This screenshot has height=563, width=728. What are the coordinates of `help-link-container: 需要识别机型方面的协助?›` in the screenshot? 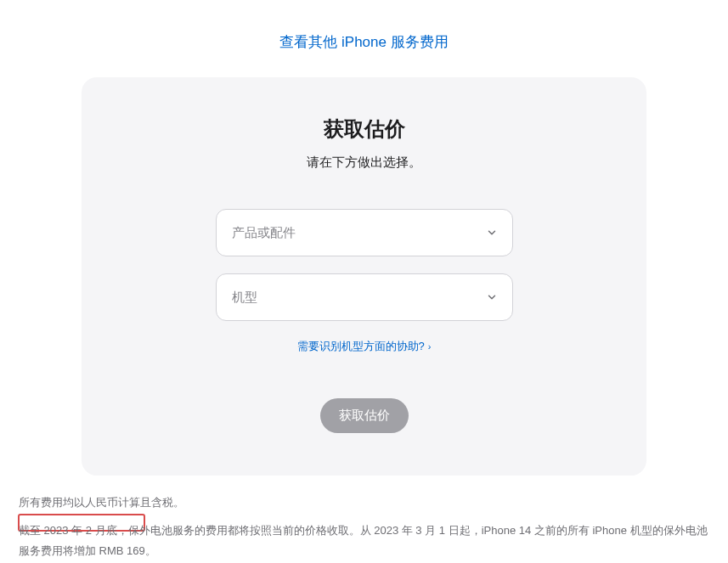 It's located at (364, 346).